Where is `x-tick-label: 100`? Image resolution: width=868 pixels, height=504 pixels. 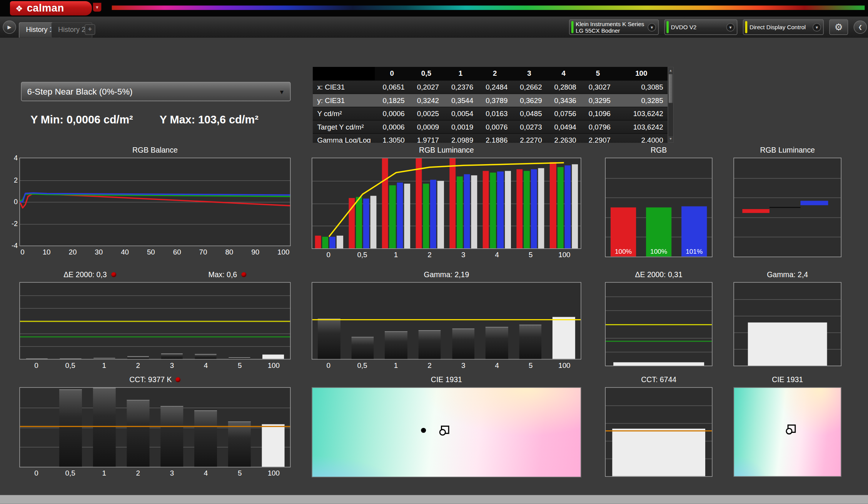 x-tick-label: 100 is located at coordinates (283, 252).